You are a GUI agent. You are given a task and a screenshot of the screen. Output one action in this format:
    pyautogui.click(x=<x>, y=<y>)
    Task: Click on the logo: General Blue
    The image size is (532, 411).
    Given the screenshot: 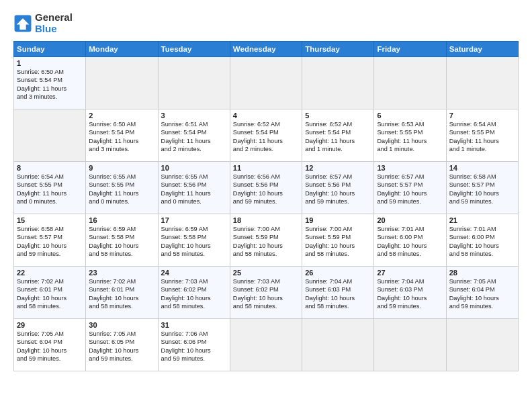 What is the action you would take?
    pyautogui.click(x=43, y=23)
    